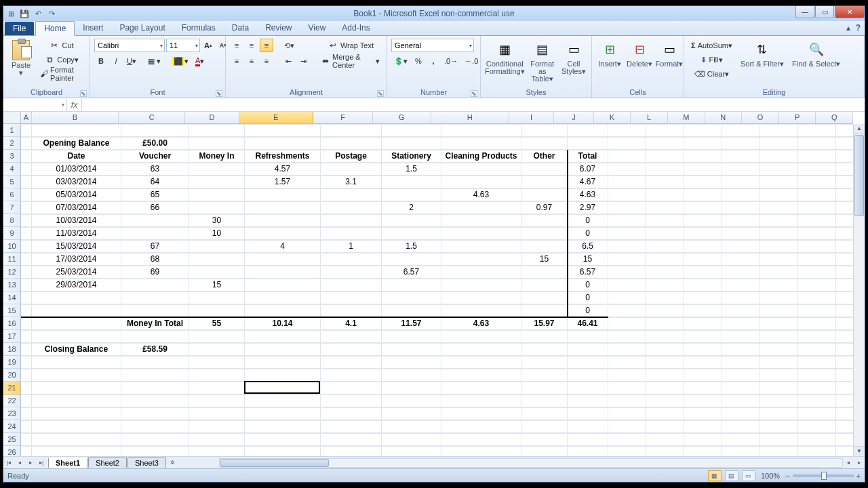 The image size is (868, 488). What do you see at coordinates (155, 272) in the screenshot?
I see `cell-C12: 69` at bounding box center [155, 272].